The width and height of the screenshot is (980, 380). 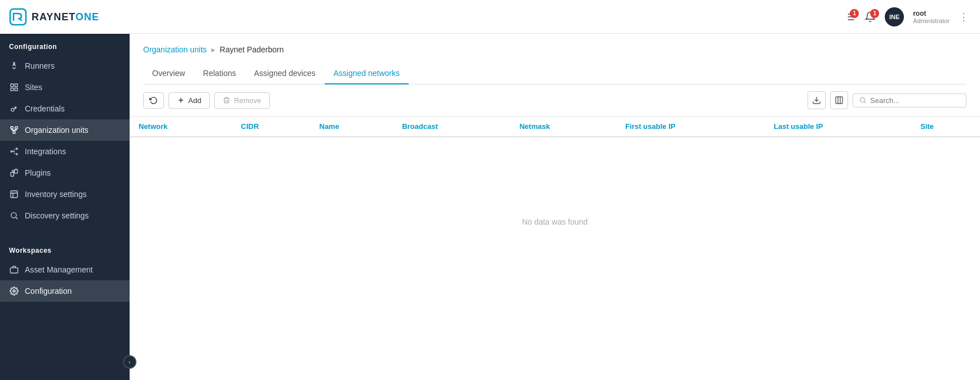 What do you see at coordinates (14, 270) in the screenshot?
I see `asset-icon` at bounding box center [14, 270].